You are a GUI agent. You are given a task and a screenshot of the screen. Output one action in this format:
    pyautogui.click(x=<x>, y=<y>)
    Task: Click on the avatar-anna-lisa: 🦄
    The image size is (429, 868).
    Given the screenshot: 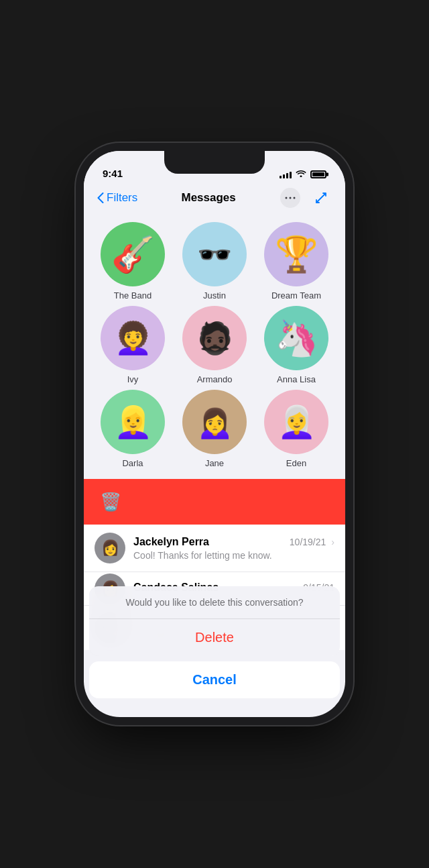 What is the action you would take?
    pyautogui.click(x=296, y=338)
    